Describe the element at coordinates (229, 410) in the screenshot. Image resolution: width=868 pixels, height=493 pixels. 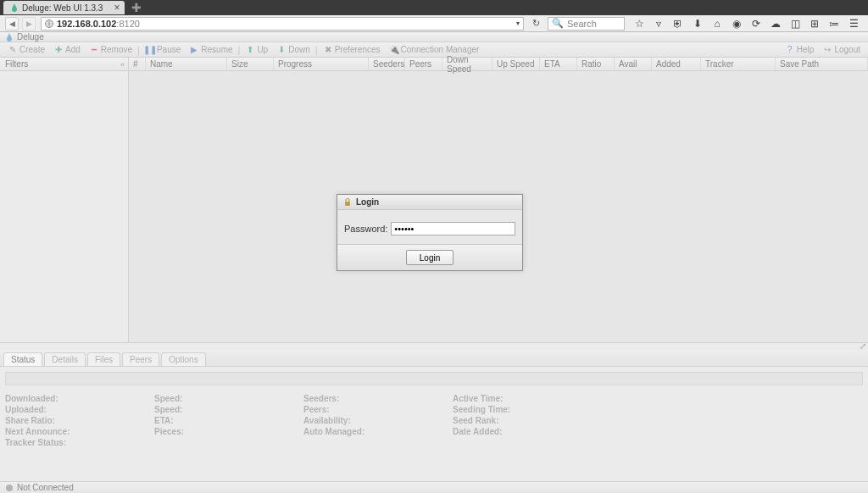
I see `field-speed-up: Speed:` at that location.